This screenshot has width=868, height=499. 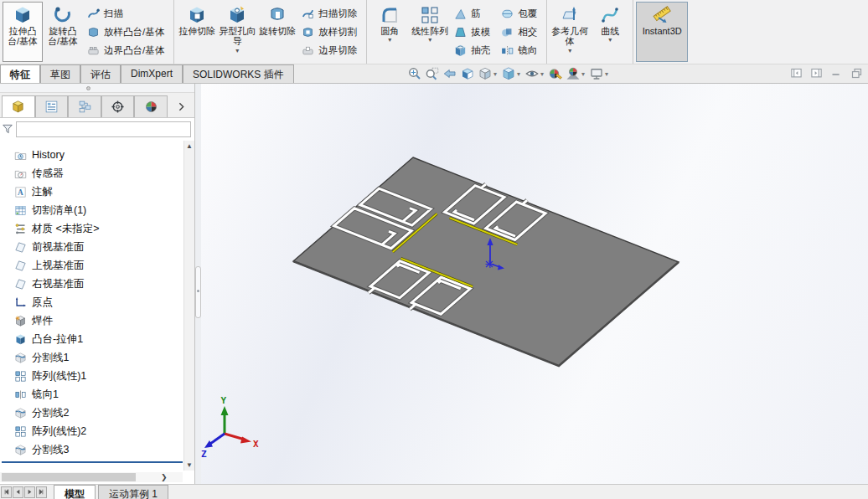 What do you see at coordinates (520, 50) in the screenshot?
I see `mirror-button: 镜向` at bounding box center [520, 50].